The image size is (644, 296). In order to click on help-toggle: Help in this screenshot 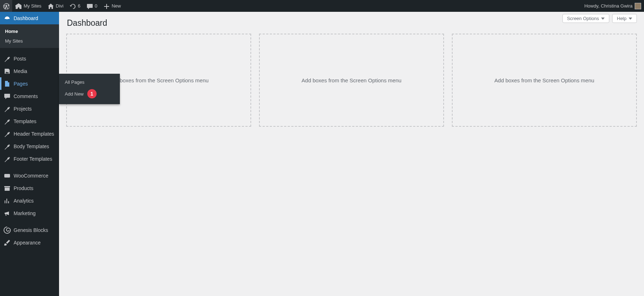, I will do `click(625, 19)`.